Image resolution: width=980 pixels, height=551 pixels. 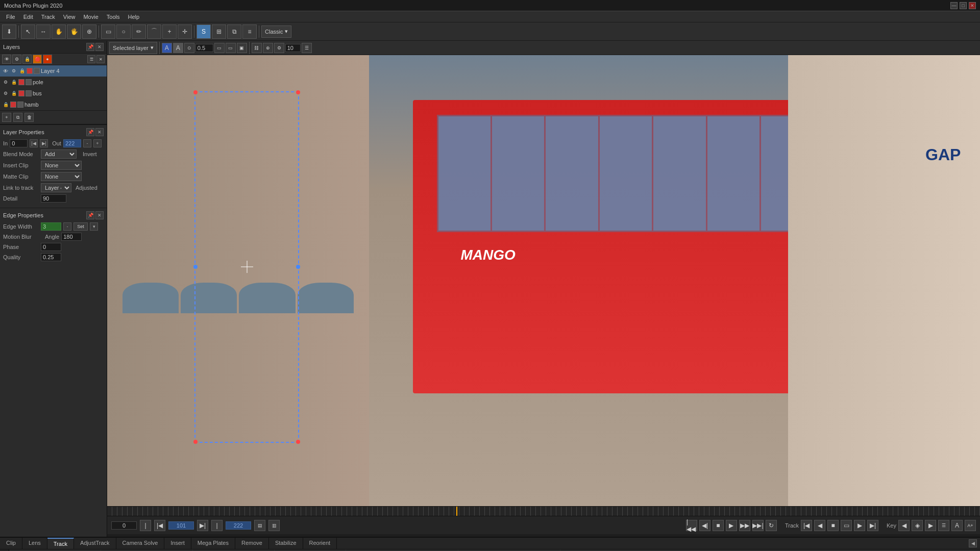 I want to click on opacity-input, so click(x=204, y=48).